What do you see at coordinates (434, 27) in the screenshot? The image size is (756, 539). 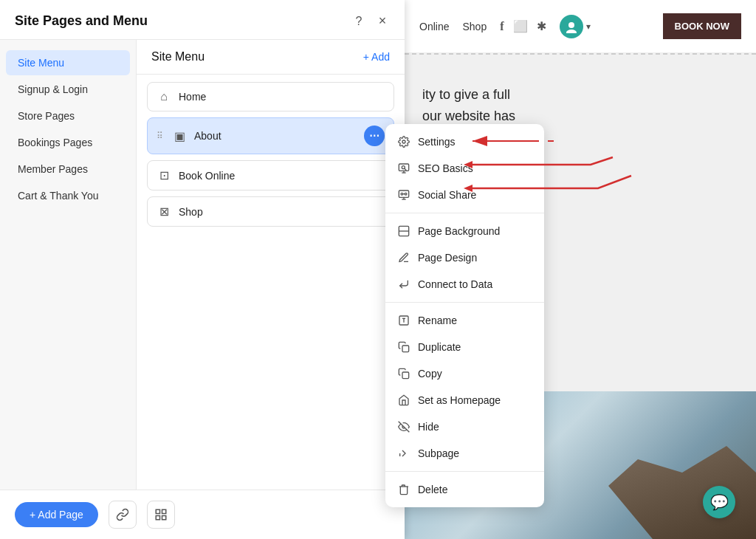 I see `bg-nav-online: Online` at bounding box center [434, 27].